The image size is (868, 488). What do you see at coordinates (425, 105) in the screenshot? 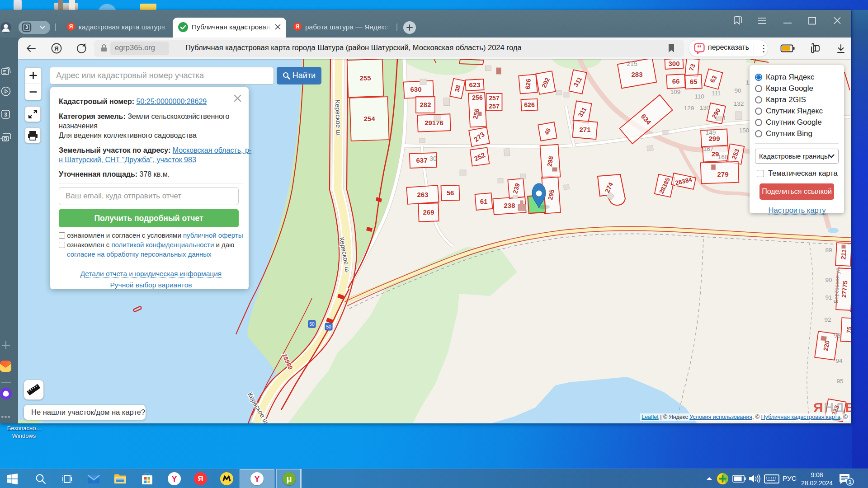
I see `svg-text: 282` at bounding box center [425, 105].